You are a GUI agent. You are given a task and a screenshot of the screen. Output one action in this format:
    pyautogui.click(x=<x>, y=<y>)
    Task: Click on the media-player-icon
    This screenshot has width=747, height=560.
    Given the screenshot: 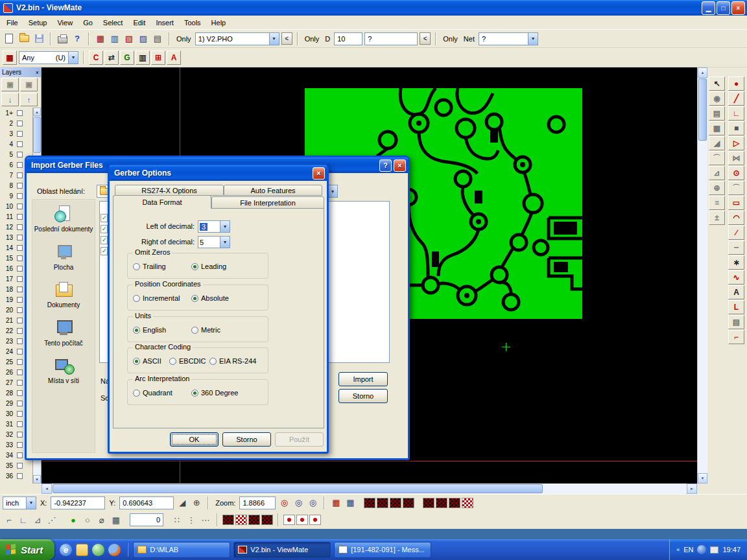 What is the action you would take?
    pyautogui.click(x=99, y=550)
    